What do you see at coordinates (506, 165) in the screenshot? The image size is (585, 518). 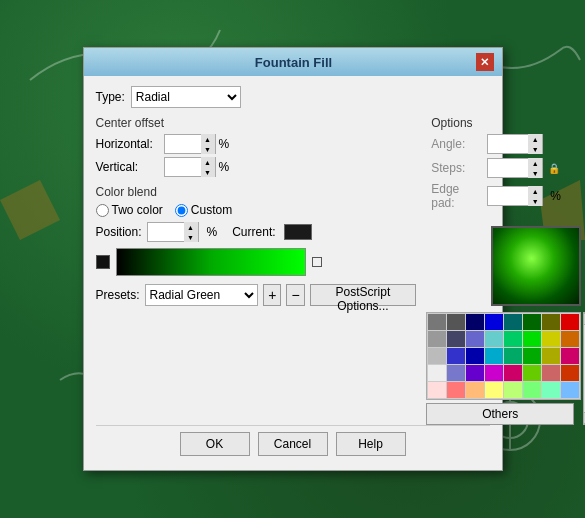 I see `options-section: Options Angle: 0.0 ▲ ▼ Steps:` at bounding box center [506, 165].